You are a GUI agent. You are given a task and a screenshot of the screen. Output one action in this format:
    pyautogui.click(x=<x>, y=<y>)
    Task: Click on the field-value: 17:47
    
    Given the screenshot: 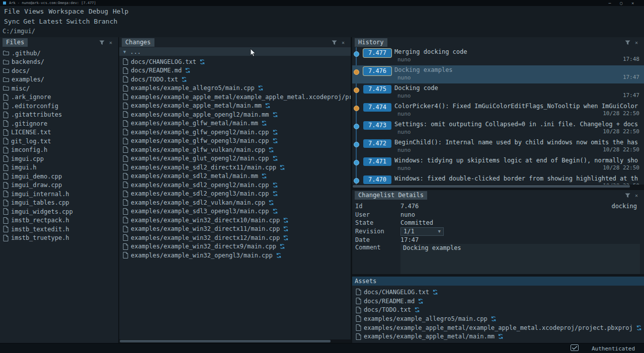 What is the action you would take?
    pyautogui.click(x=410, y=240)
    